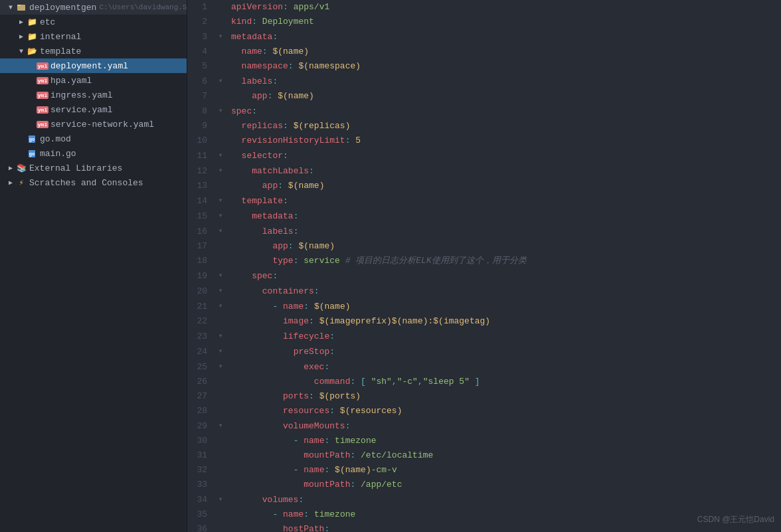  I want to click on code-content-1: apiVersion: apps/v1, so click(278, 7).